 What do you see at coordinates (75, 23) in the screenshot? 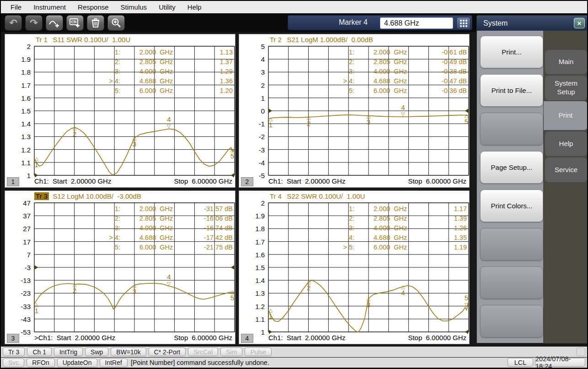
I see `add-channel-icon: Ch` at bounding box center [75, 23].